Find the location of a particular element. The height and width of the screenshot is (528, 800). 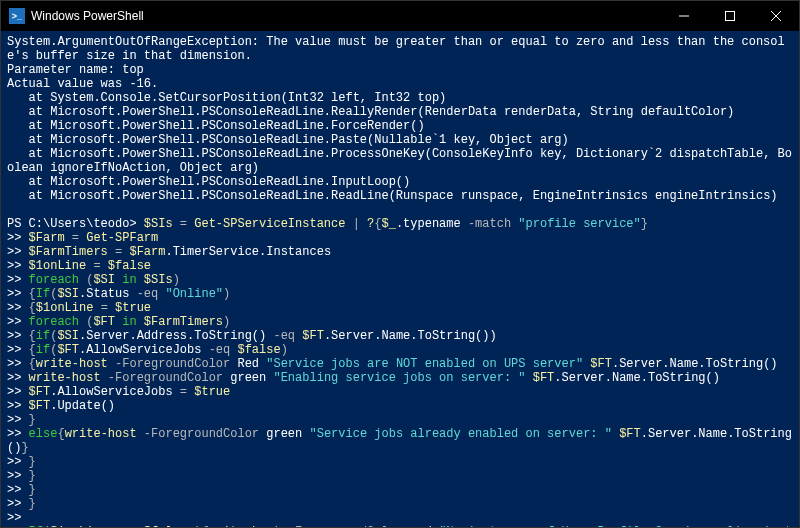

input-line: >> $FT.AllowServiceJobs = $true is located at coordinates (400, 392).